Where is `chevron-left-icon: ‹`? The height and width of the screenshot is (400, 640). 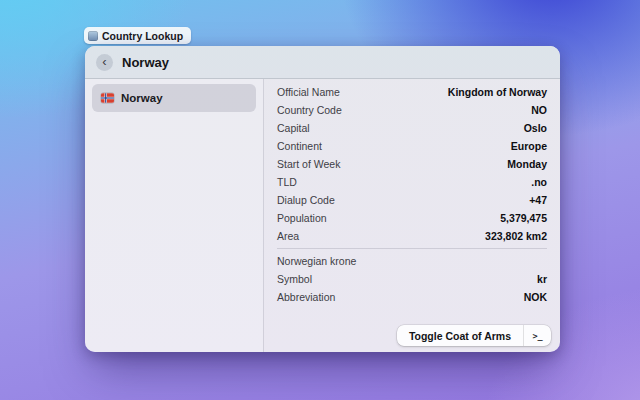
chevron-left-icon: ‹ is located at coordinates (104, 62).